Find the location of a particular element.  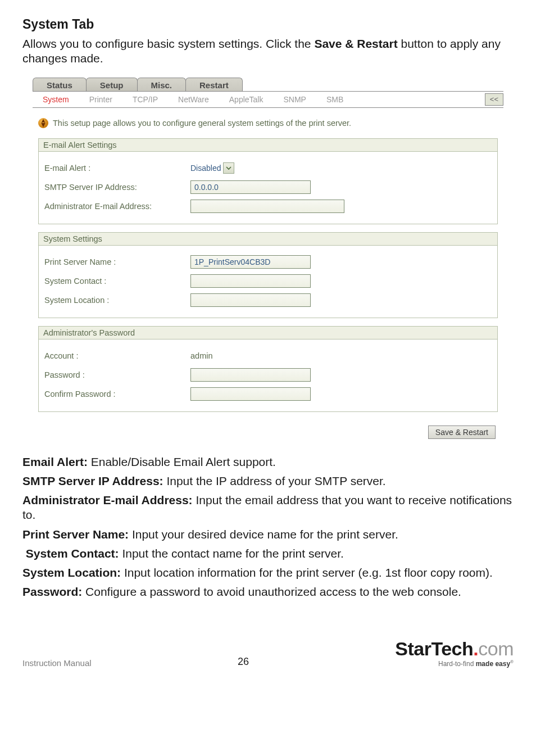

save-and-restart-button: Save & Restart is located at coordinates (462, 432).